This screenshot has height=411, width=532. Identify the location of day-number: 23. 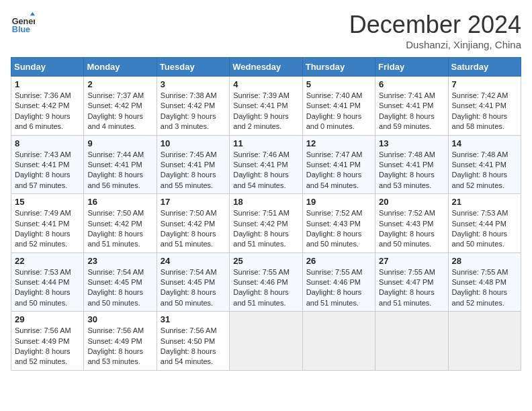
(120, 261).